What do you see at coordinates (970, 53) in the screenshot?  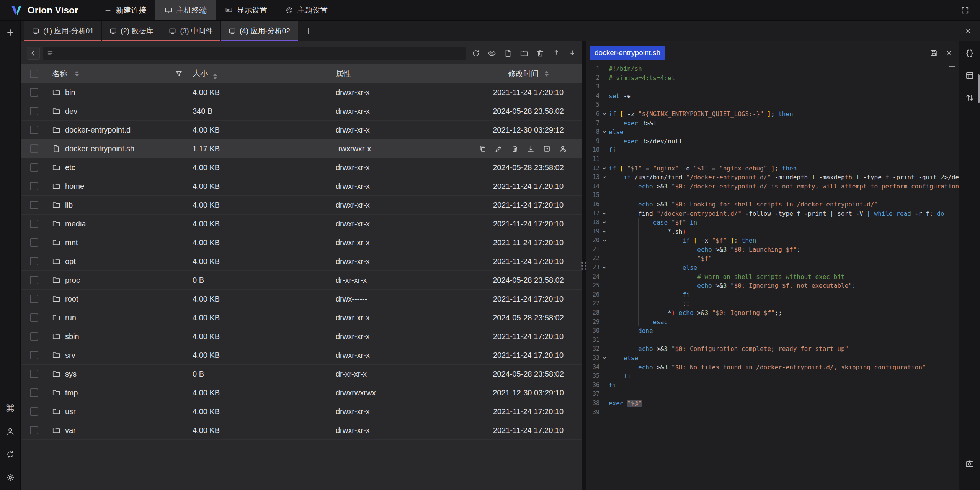 I see `editor-settings-button` at bounding box center [970, 53].